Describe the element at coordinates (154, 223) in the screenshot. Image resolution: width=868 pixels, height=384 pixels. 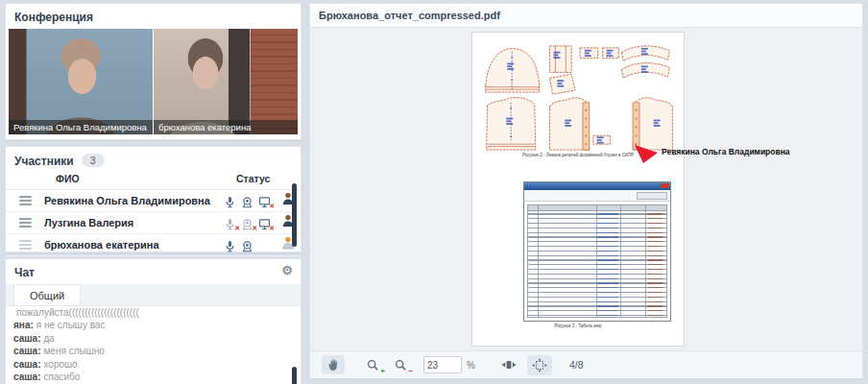
I see `participant-row: Лузгина Валерия ✕ ✕ ✕` at that location.